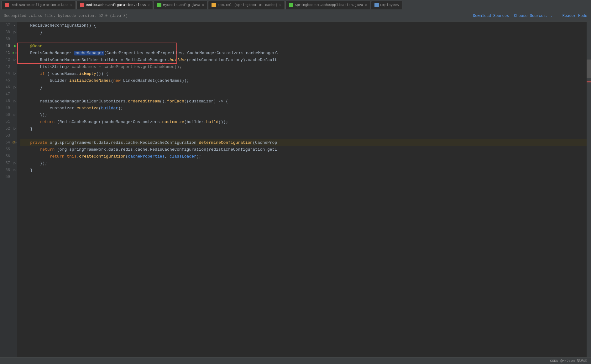 The image size is (591, 364). I want to click on gutter-row-52: 52, so click(8, 129).